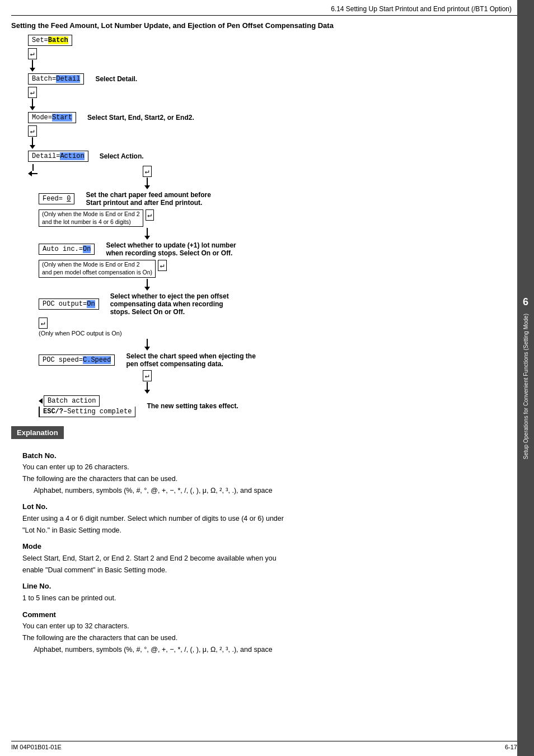 The height and width of the screenshot is (756, 534). I want to click on feedback-section: ↵ Feed= 0 Set the chart paper feed amoun…, so click(142, 291).